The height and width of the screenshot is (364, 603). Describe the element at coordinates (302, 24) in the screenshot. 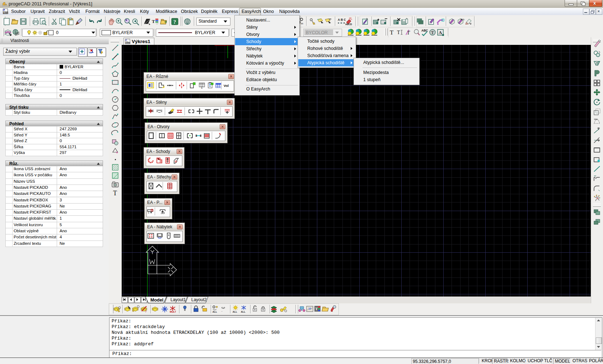

I see `svg-text: m` at that location.